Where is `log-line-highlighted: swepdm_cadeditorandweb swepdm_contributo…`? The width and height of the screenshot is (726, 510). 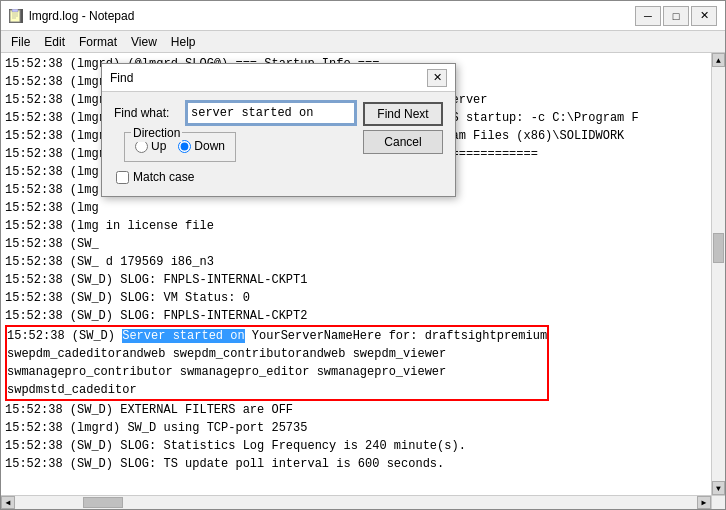 log-line-highlighted: swepdm_cadeditorandweb swepdm_contributo… is located at coordinates (277, 354).